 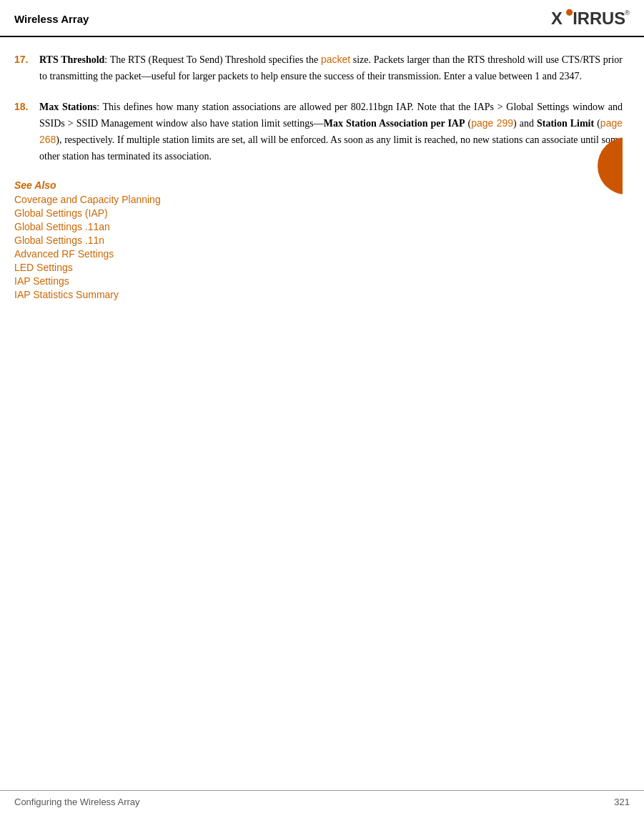 What do you see at coordinates (62, 227) in the screenshot?
I see `see-also-link-global-11an: Global Settings .11an` at bounding box center [62, 227].